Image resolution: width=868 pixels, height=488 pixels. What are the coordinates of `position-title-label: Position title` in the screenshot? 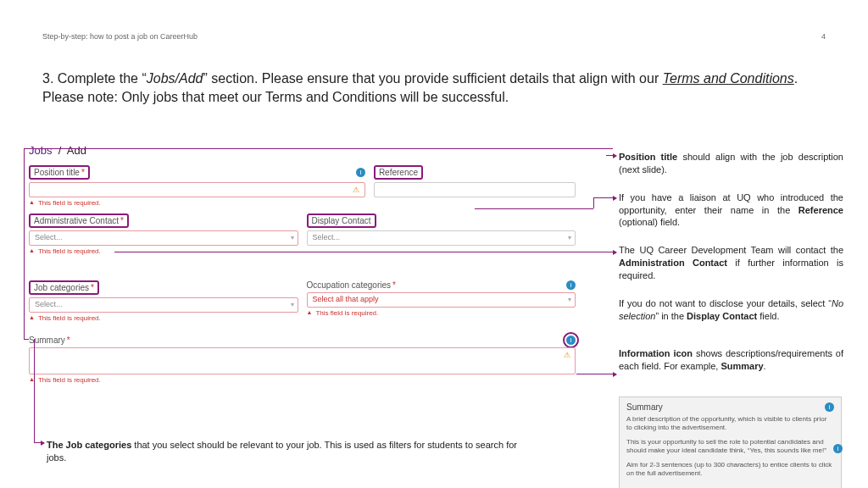 It's located at (59, 173).